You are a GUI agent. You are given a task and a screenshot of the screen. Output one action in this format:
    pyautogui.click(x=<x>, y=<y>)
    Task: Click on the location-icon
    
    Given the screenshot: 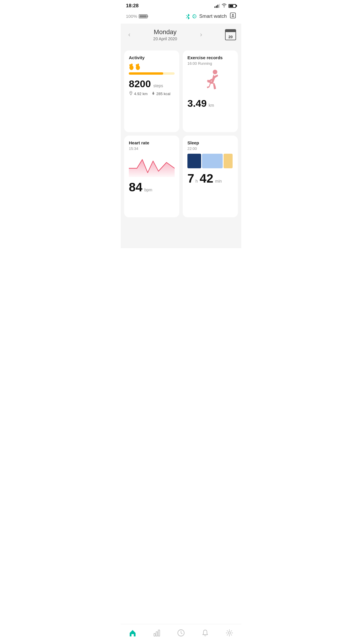 What is the action you would take?
    pyautogui.click(x=131, y=94)
    